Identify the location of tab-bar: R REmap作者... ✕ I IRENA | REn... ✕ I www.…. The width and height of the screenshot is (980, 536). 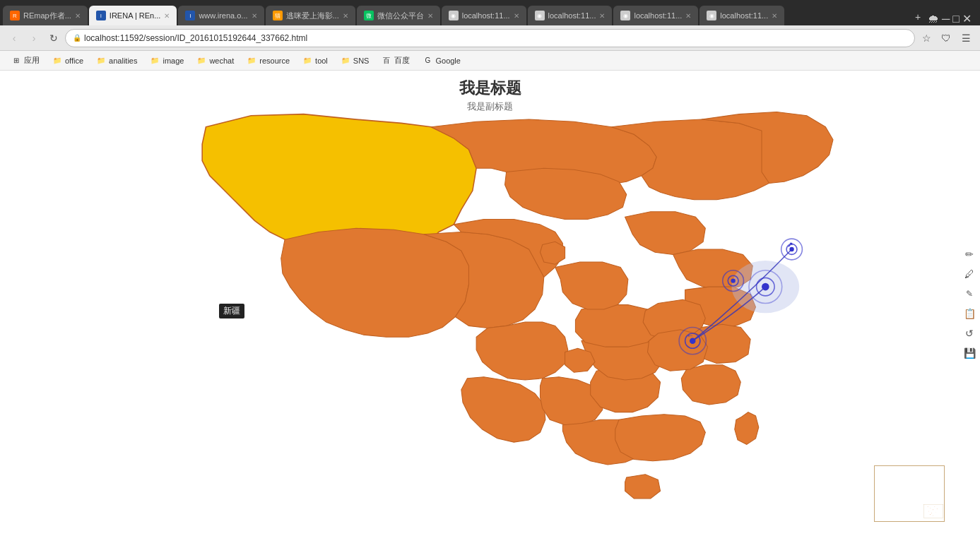
(490, 13).